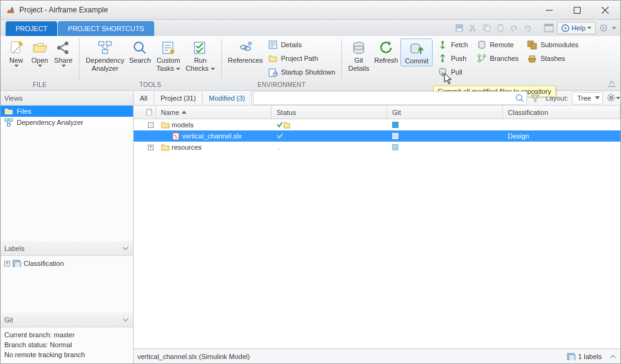 This screenshot has height=364, width=621. Describe the element at coordinates (168, 48) in the screenshot. I see `custom-tasks-icon` at that location.